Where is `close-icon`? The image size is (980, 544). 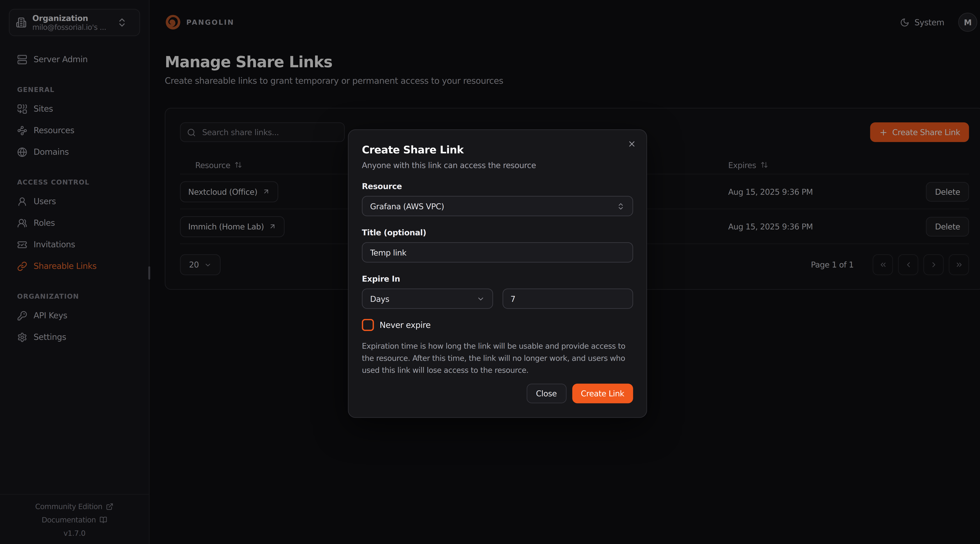
close-icon is located at coordinates (632, 144).